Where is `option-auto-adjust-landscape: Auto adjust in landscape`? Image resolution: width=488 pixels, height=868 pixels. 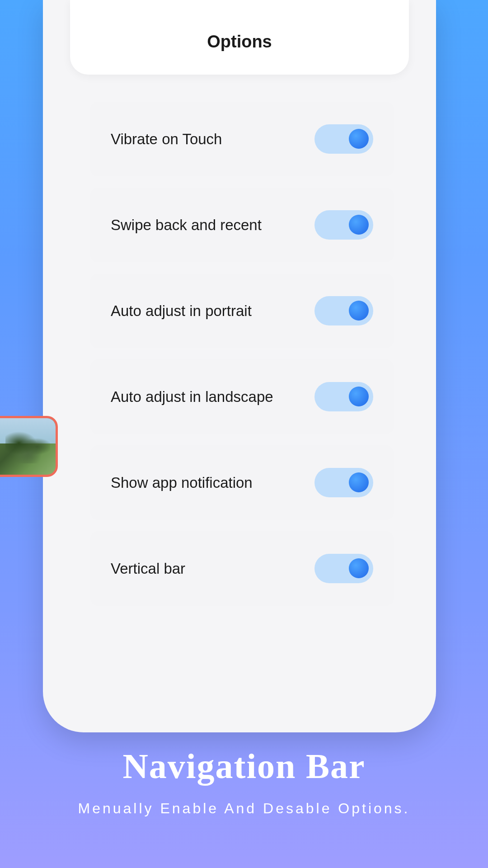 option-auto-adjust-landscape: Auto adjust in landscape is located at coordinates (242, 397).